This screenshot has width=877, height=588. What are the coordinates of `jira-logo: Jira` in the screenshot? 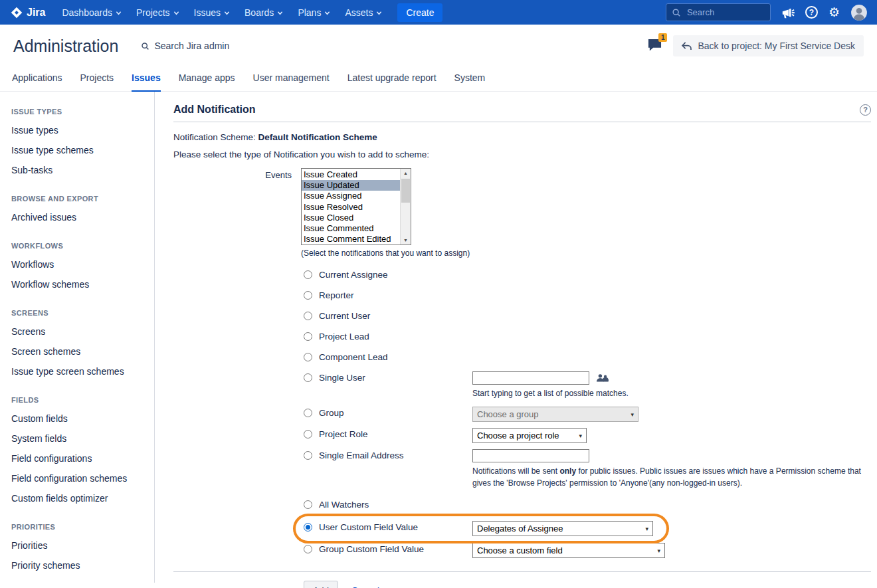 It's located at (32, 13).